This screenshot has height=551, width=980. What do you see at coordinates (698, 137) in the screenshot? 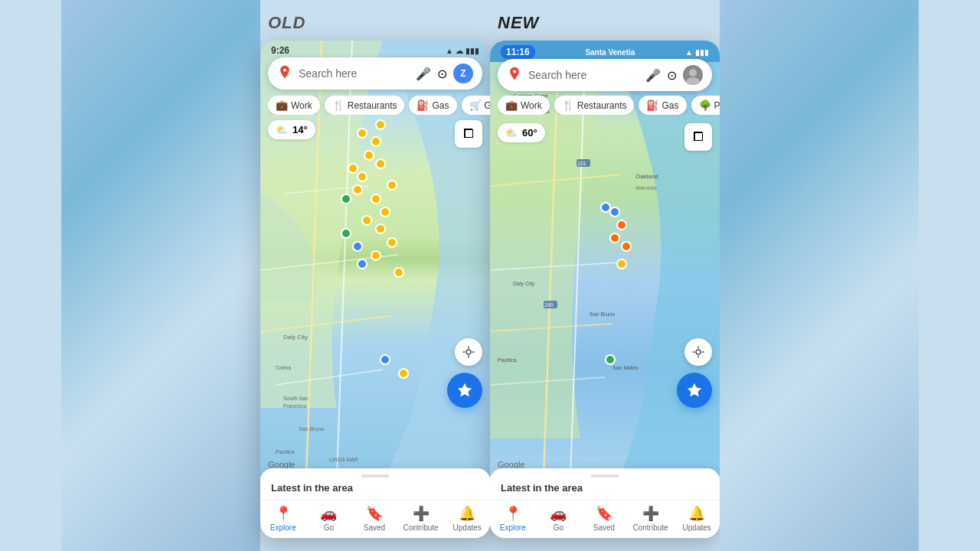
I see `new-layer-button: ⧠` at bounding box center [698, 137].